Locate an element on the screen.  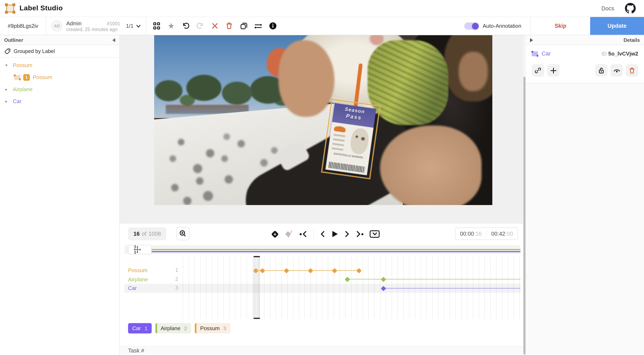
keyframe-line-car is located at coordinates (452, 288).